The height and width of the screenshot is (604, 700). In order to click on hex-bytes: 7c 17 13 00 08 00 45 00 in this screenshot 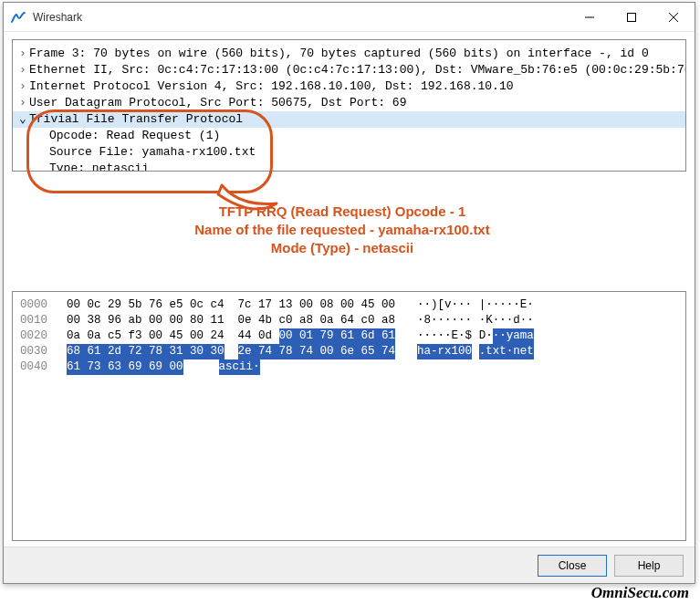, I will do `click(318, 305)`.